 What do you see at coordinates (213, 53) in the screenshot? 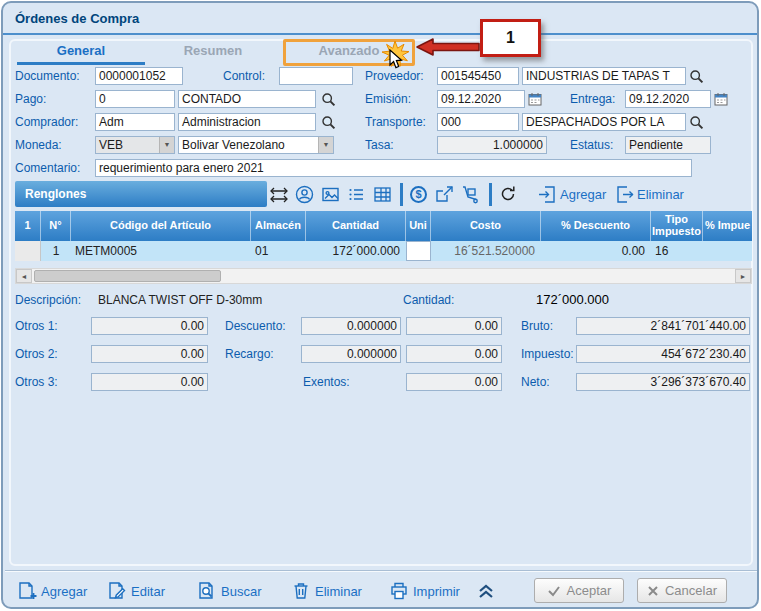
I see `tab-resumen: Resumen` at bounding box center [213, 53].